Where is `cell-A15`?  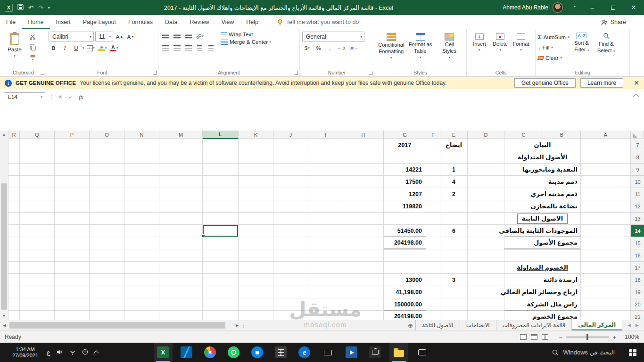 cell-A15 is located at coordinates (606, 243).